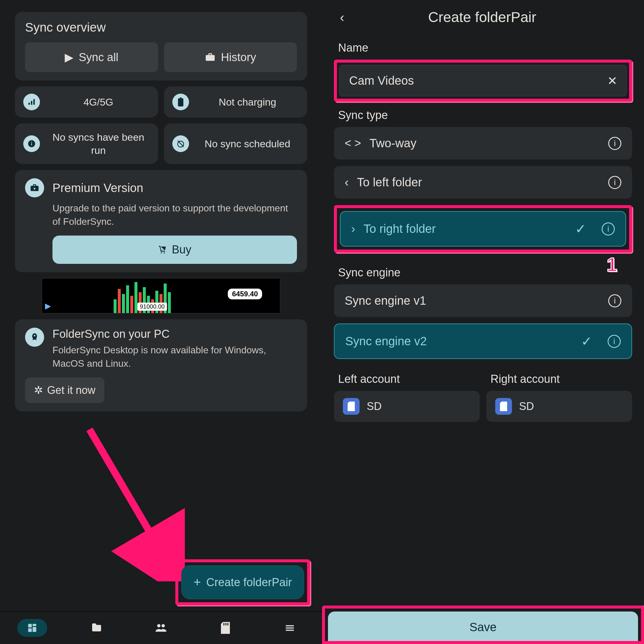 The height and width of the screenshot is (644, 644). I want to click on left-account-value: SD, so click(374, 406).